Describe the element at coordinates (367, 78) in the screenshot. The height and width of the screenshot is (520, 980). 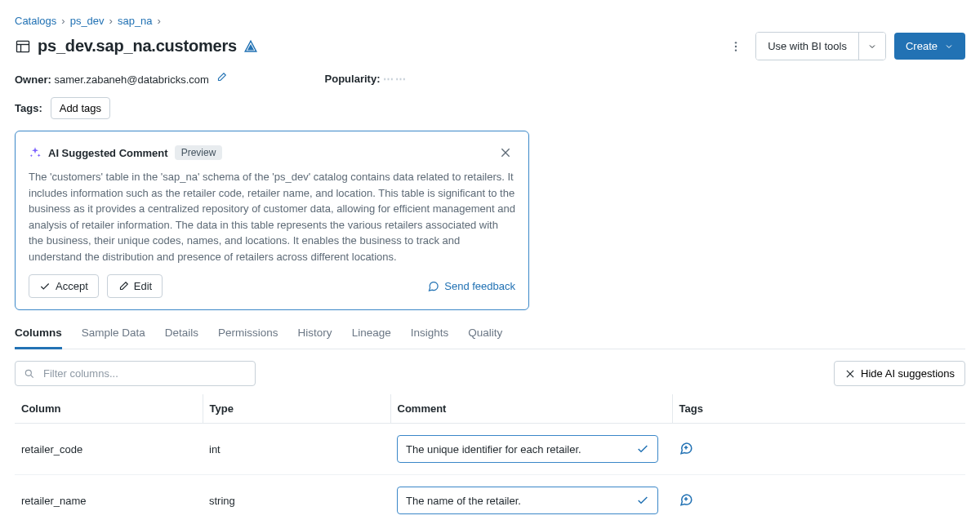
I see `popularity-block: Popularity: ⋯⋯` at that location.